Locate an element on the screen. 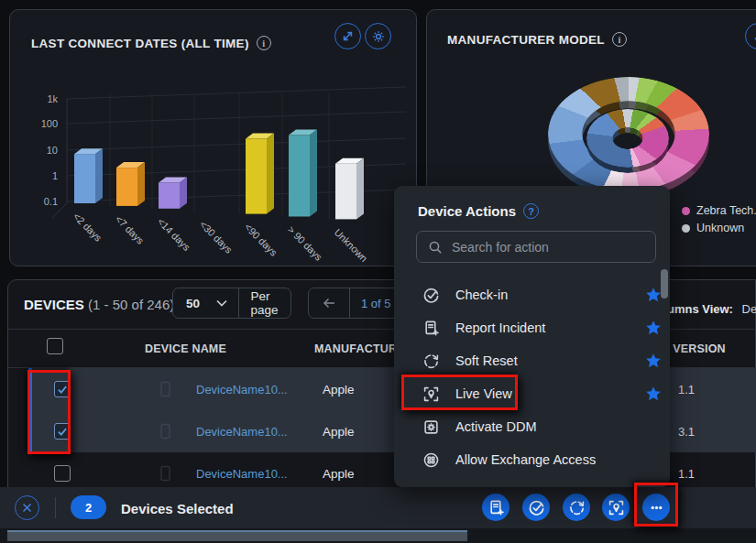 The image size is (756, 543). devices-range: (1 - 50 of 246) is located at coordinates (131, 304).